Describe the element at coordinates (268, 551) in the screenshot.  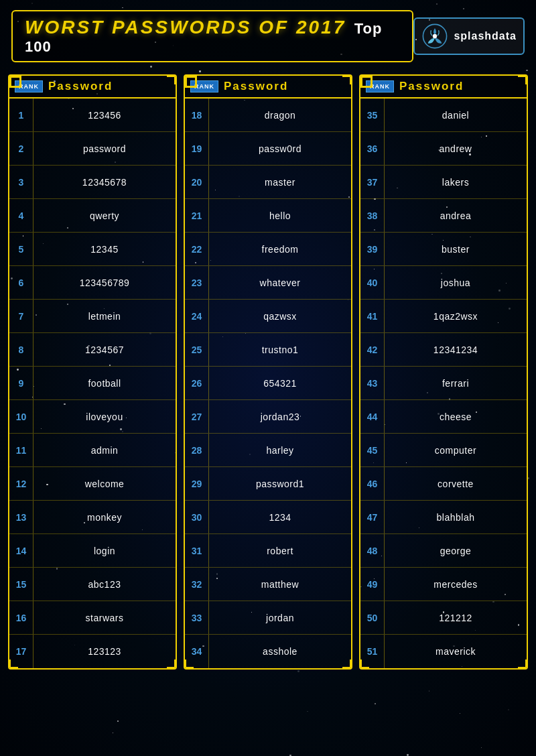
I see `table-row: 31robert` at that location.